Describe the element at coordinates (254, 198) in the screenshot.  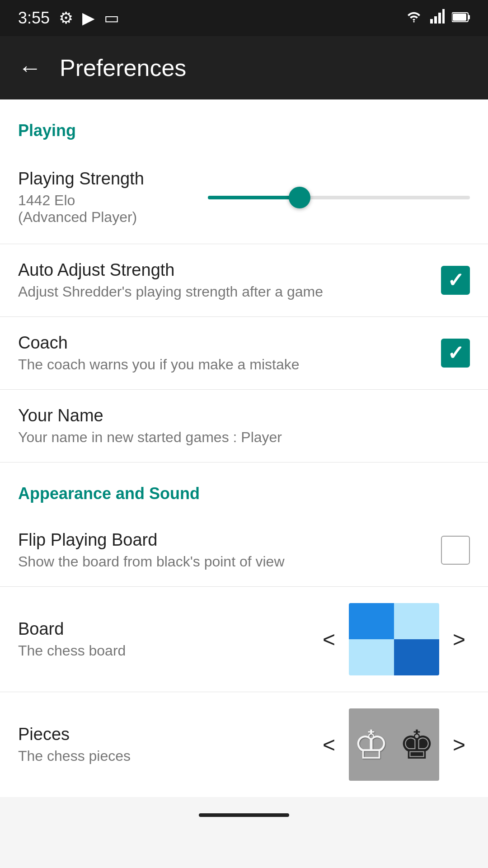
I see `slider-fill` at that location.